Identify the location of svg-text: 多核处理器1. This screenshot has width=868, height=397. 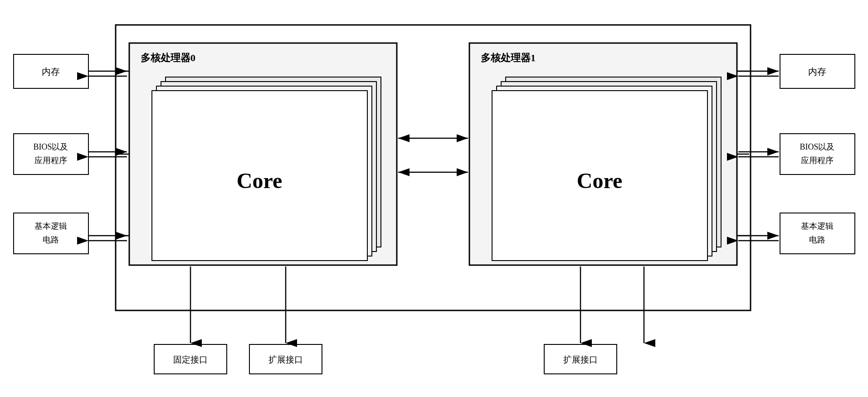
(508, 58).